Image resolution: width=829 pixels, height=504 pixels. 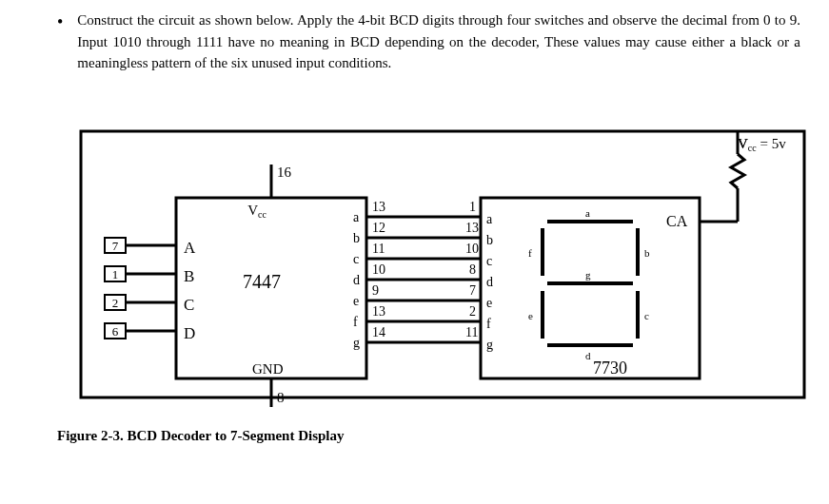 I want to click on pin-8: 8, so click(x=281, y=397).